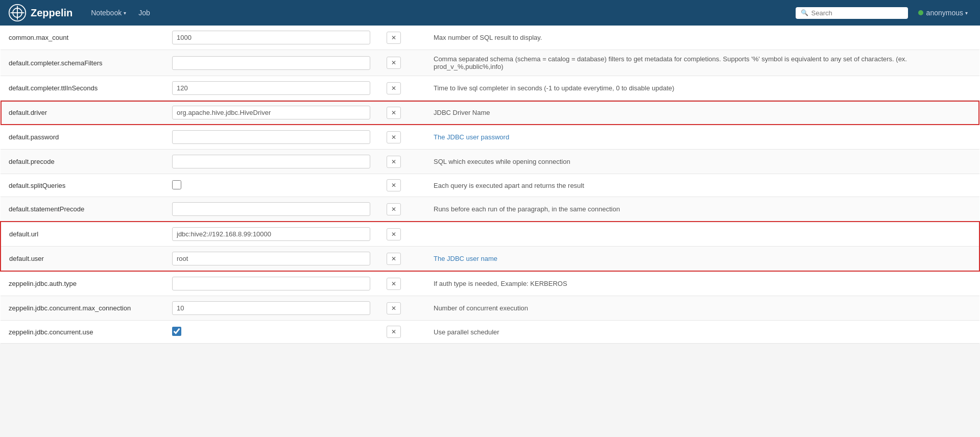 The width and height of the screenshot is (980, 437). What do you see at coordinates (883, 13) in the screenshot?
I see `nav-right: 🔍 anonymous ▾` at bounding box center [883, 13].